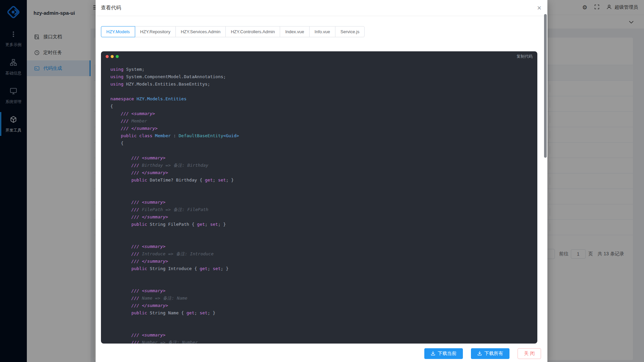 Image resolution: width=644 pixels, height=362 pixels. I want to click on modal-title: 查看代码, so click(111, 8).